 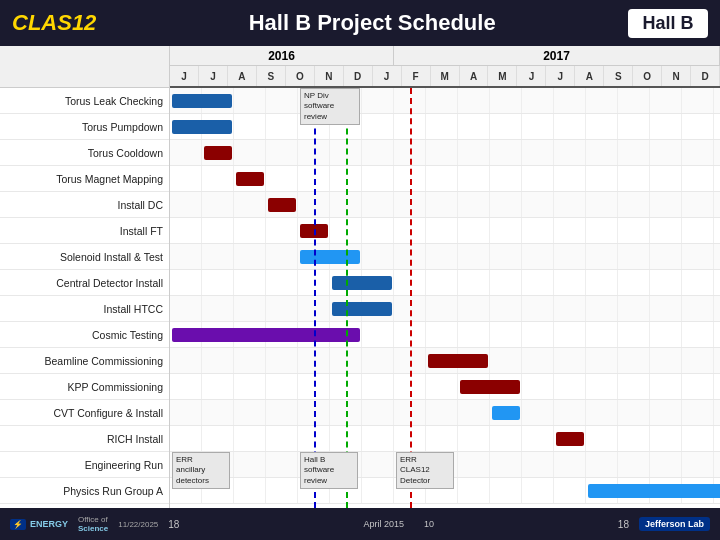 I want to click on month-7: J, so click(x=388, y=76).